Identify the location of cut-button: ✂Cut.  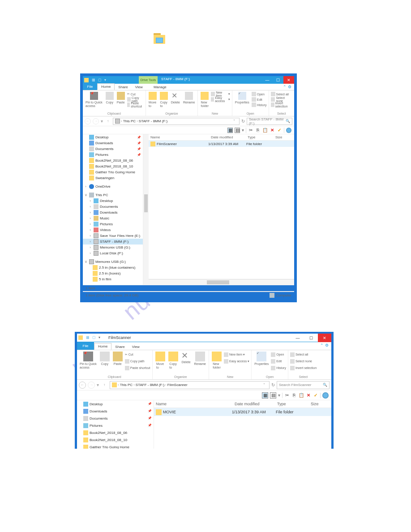
(138, 355).